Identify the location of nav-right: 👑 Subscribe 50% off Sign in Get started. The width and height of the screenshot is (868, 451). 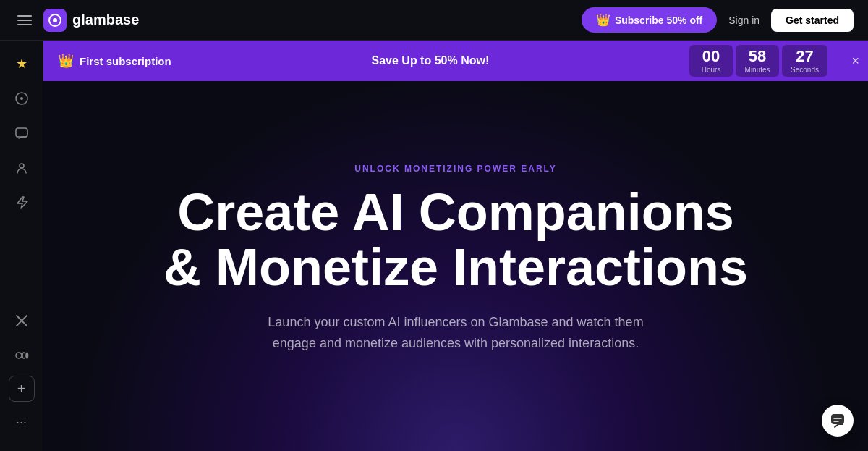
(718, 20).